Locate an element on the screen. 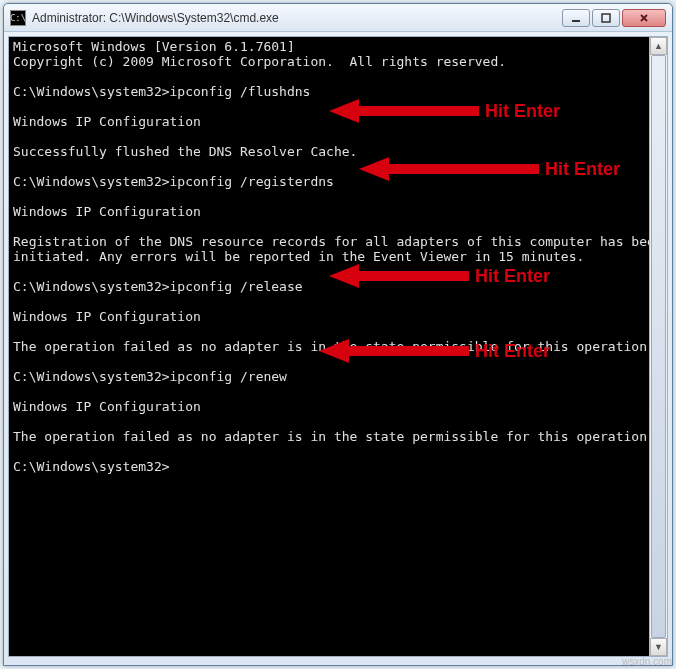 The image size is (676, 669). scroll-down-button: ▼ is located at coordinates (658, 647).